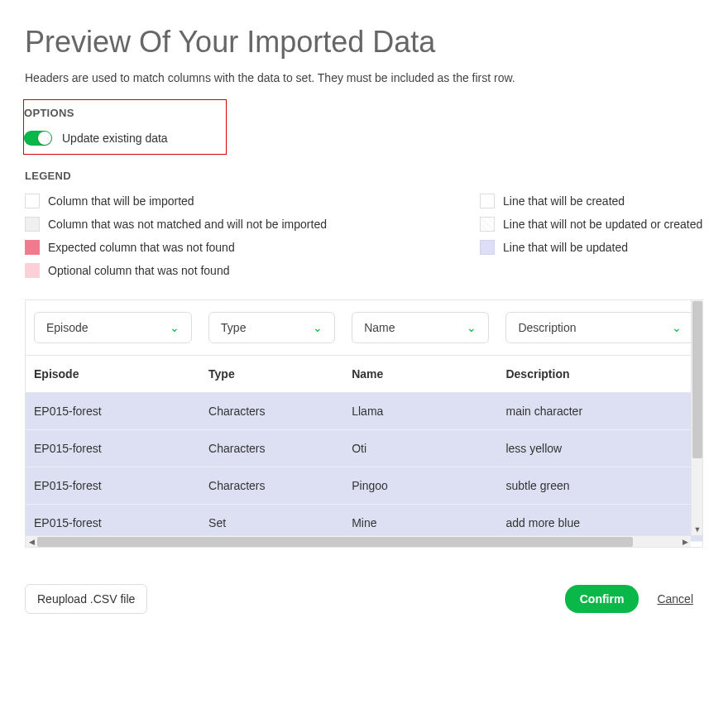  I want to click on scroll-right-arrow-icon: ▶, so click(685, 542).